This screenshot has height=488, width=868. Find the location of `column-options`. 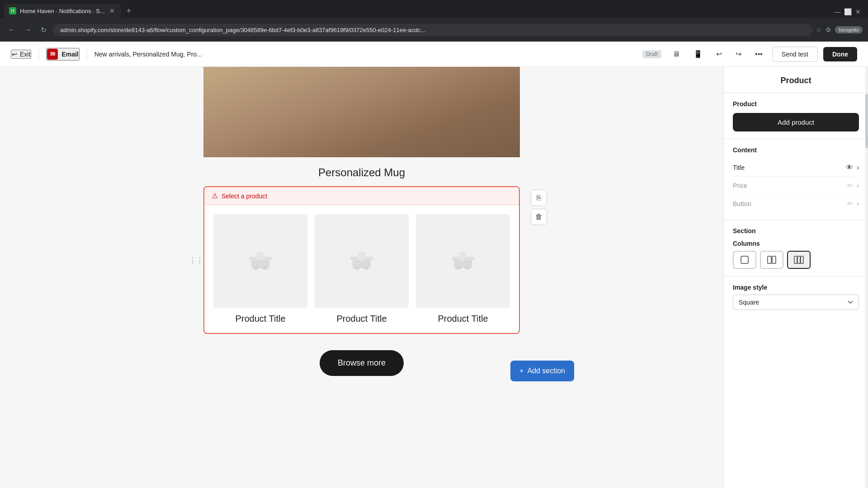

column-options is located at coordinates (796, 260).